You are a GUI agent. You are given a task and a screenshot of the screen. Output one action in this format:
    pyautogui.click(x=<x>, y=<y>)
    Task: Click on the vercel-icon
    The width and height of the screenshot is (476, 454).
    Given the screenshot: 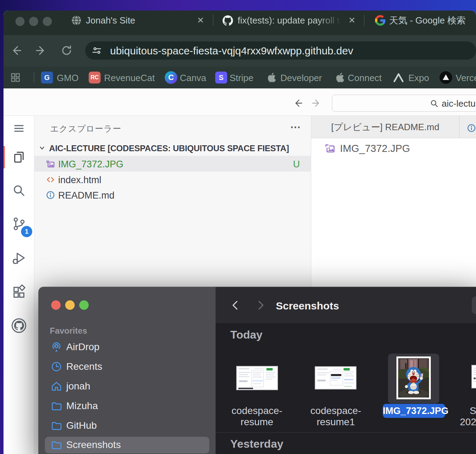 What is the action you would take?
    pyautogui.click(x=446, y=78)
    